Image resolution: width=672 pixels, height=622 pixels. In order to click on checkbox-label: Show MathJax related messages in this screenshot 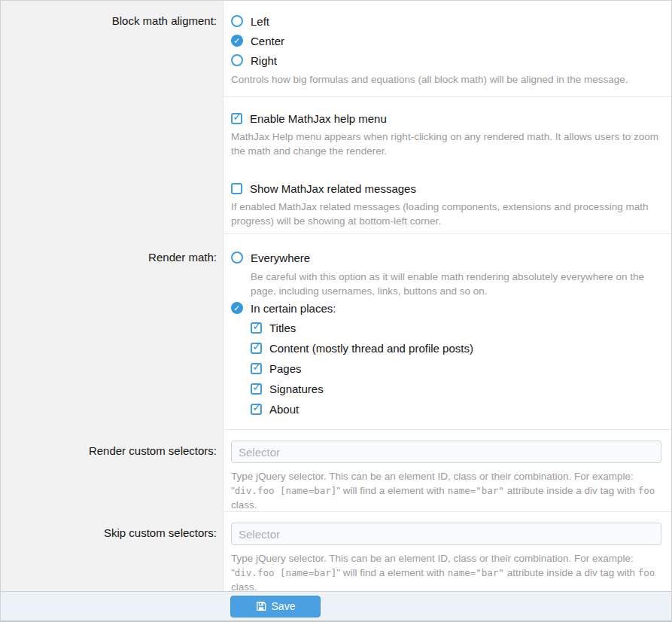, I will do `click(333, 188)`.